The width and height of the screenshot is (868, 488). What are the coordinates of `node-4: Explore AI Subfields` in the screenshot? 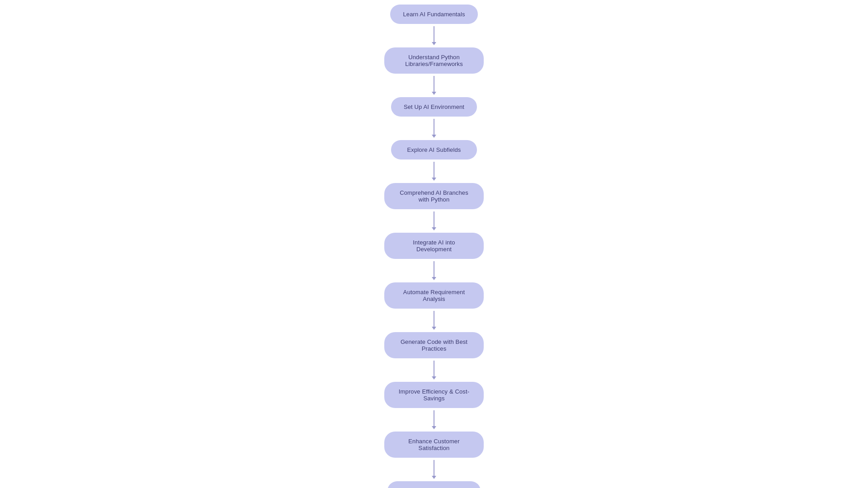 It's located at (434, 150).